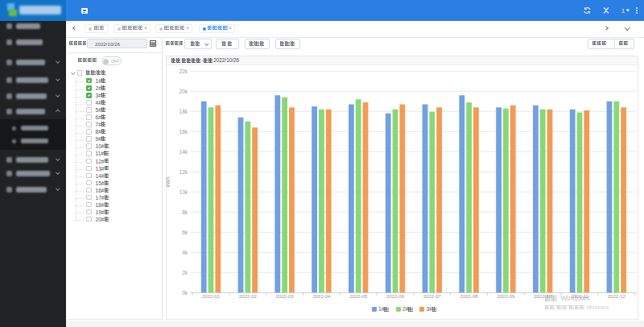  Describe the element at coordinates (184, 92) in the screenshot. I see `svg-text: 20k` at that location.